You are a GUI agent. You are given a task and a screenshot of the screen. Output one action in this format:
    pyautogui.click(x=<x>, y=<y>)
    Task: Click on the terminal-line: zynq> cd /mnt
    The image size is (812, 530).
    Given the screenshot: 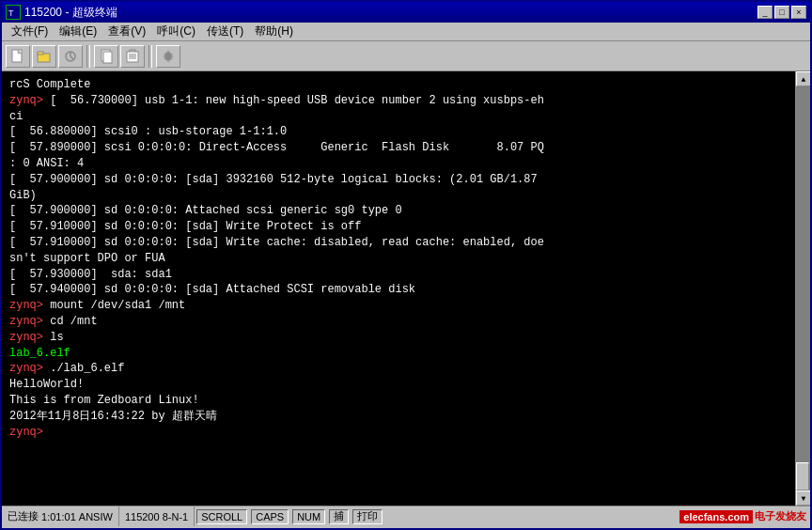 What is the action you would take?
    pyautogui.click(x=398, y=321)
    